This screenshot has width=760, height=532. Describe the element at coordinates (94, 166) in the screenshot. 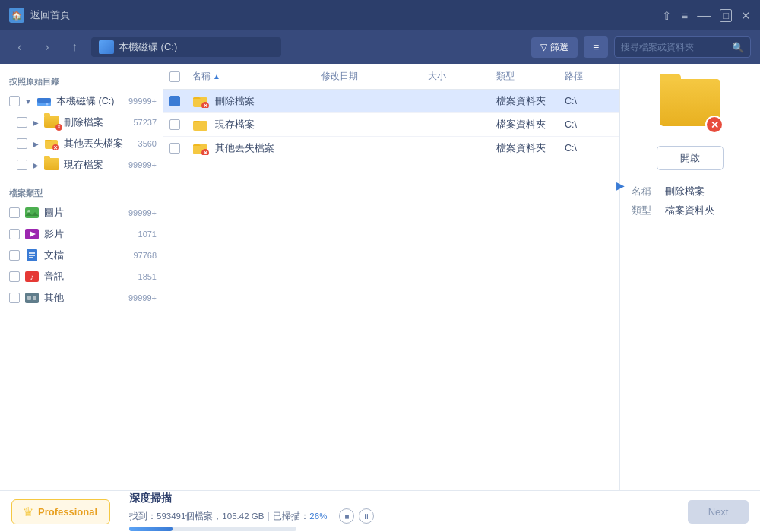

I see `sidebar-label-existing: 現存檔案` at that location.